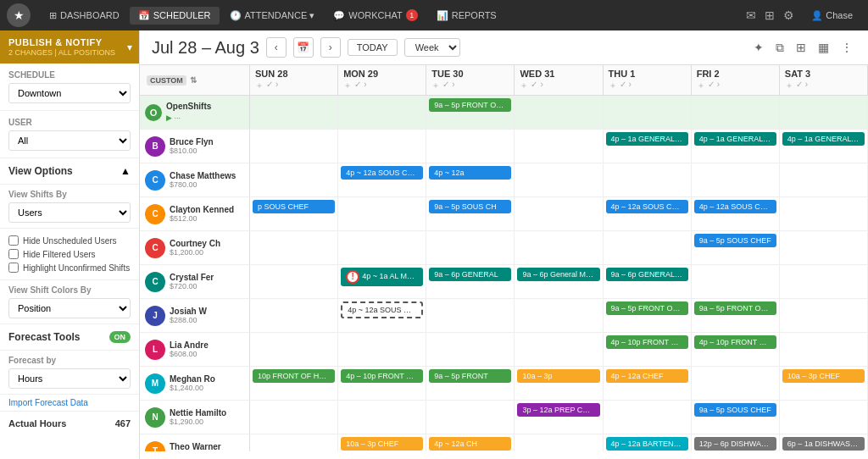 This screenshot has height=459, width=868. Describe the element at coordinates (173, 118) in the screenshot. I see `open-shifts-add: ▶ ···` at that location.